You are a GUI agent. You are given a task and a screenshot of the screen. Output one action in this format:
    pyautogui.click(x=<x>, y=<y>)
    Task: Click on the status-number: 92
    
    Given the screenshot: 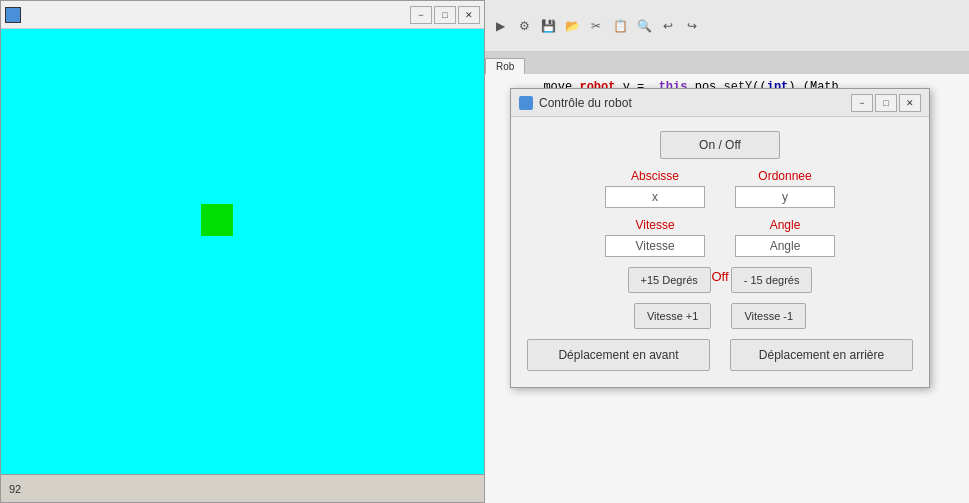 What is the action you would take?
    pyautogui.click(x=15, y=489)
    